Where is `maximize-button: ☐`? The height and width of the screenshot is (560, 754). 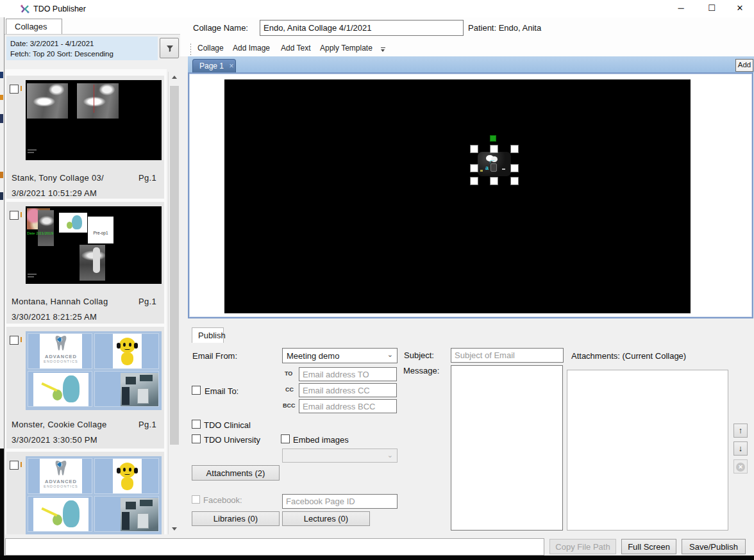 maximize-button: ☐ is located at coordinates (712, 8).